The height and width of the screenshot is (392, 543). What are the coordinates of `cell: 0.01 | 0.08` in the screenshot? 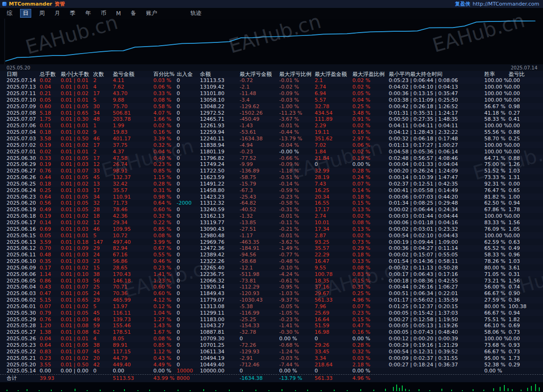 It's located at (77, 332).